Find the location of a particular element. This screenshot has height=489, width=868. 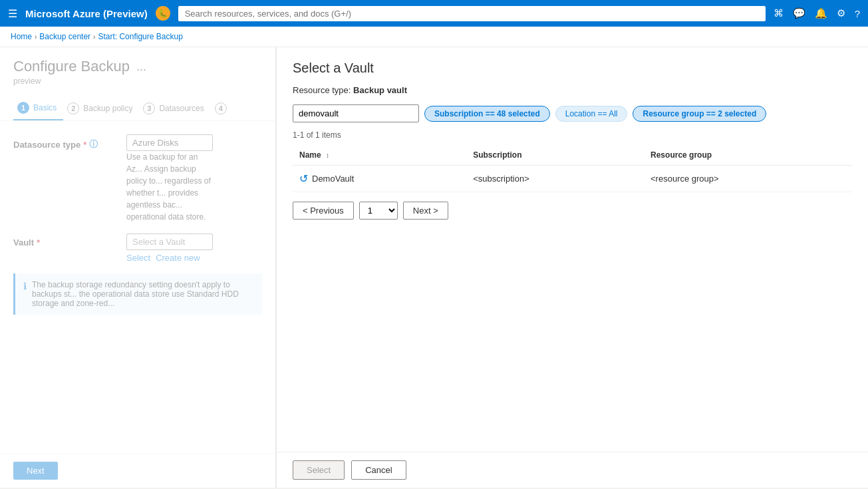

step-num-1: 1 is located at coordinates (23, 108).